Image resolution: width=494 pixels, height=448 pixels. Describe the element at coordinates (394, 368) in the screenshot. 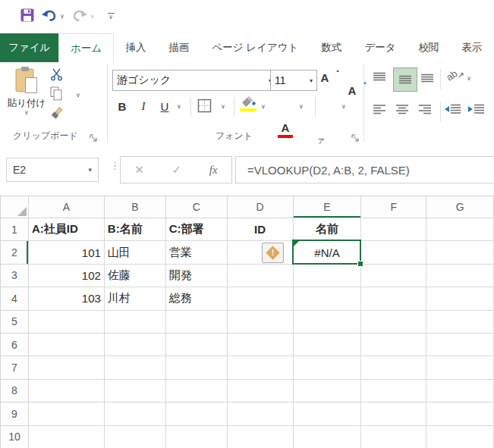

I see `cell-F7` at that location.